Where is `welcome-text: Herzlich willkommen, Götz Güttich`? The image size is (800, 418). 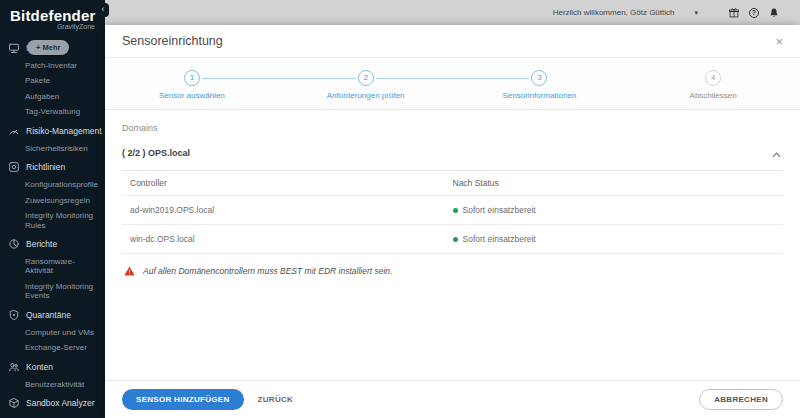 welcome-text: Herzlich willkommen, Götz Güttich is located at coordinates (614, 12).